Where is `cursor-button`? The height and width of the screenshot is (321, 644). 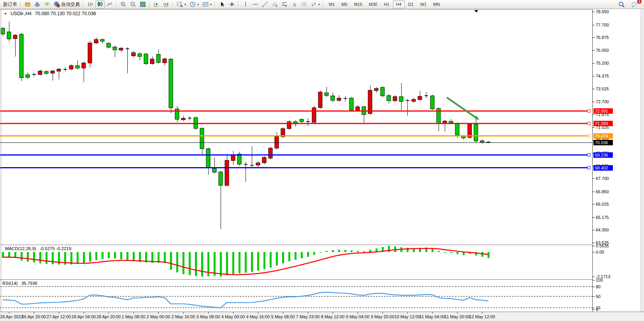 cursor-button is located at coordinates (222, 5).